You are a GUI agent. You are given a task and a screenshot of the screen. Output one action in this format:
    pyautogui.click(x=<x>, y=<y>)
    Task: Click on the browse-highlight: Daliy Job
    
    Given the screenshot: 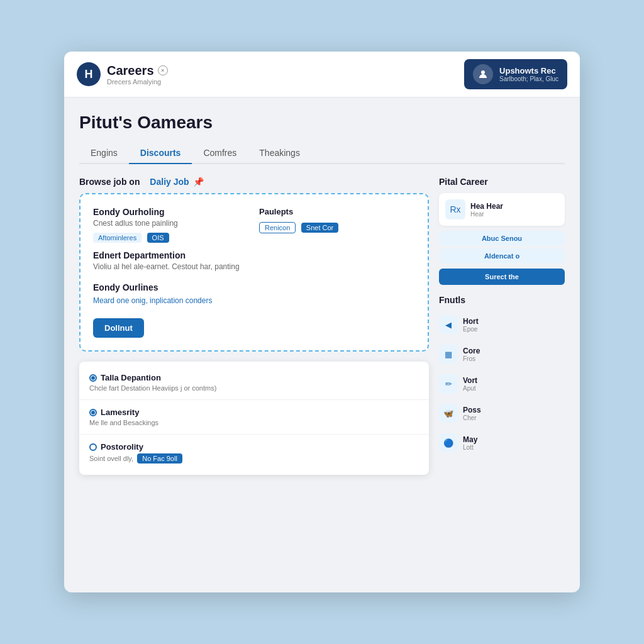 What is the action you would take?
    pyautogui.click(x=169, y=182)
    